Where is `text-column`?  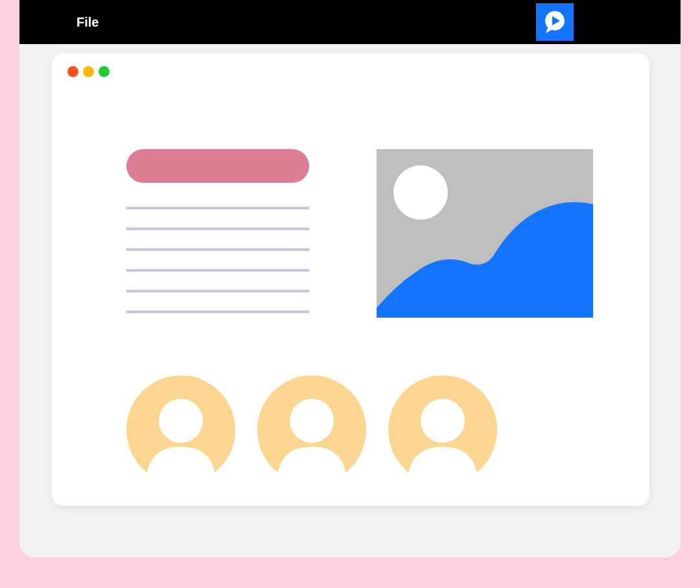
text-column is located at coordinates (218, 240).